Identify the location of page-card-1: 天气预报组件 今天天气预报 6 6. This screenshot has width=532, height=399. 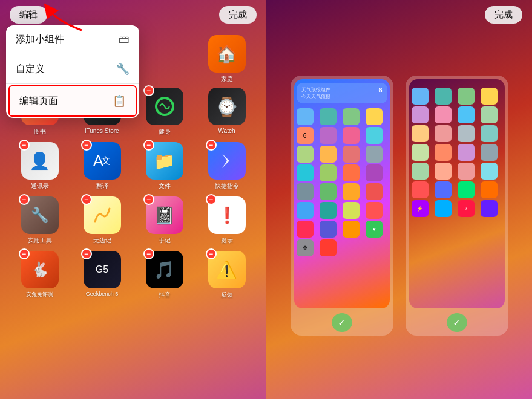
(342, 206).